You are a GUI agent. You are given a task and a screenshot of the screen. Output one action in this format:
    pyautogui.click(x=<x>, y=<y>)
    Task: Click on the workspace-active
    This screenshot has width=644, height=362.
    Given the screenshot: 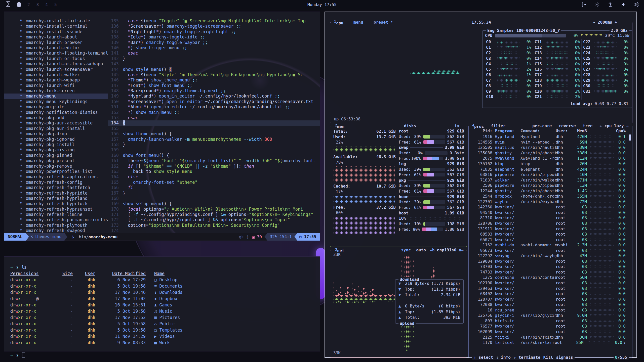 What is the action you would take?
    pyautogui.click(x=19, y=5)
    